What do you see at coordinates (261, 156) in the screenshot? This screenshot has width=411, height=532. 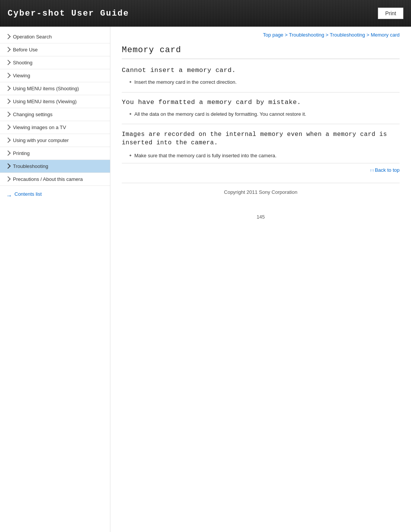 I see `section3-item1: Make sure that the memory card is fully …` at bounding box center [261, 156].